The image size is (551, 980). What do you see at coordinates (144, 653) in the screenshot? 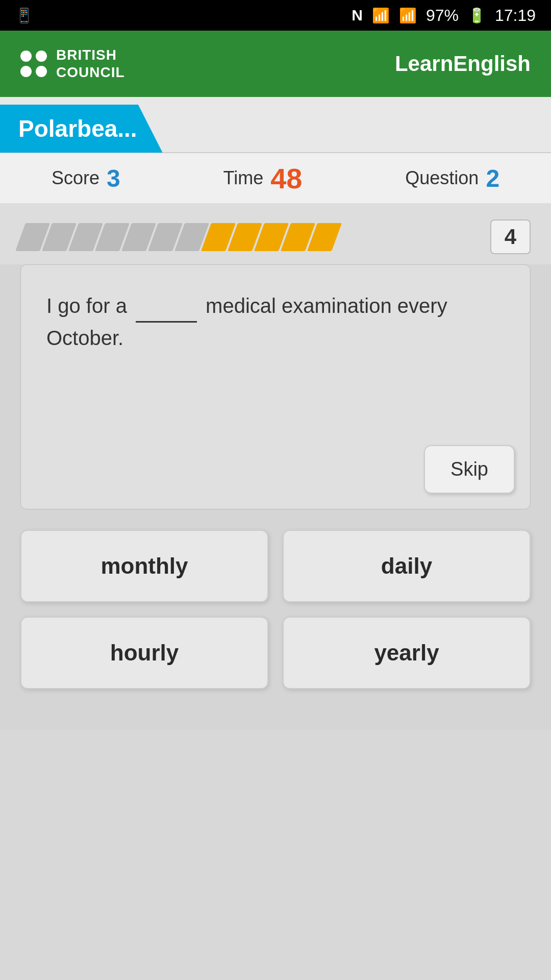
I see `answer-button-hourly: hourly` at bounding box center [144, 653].